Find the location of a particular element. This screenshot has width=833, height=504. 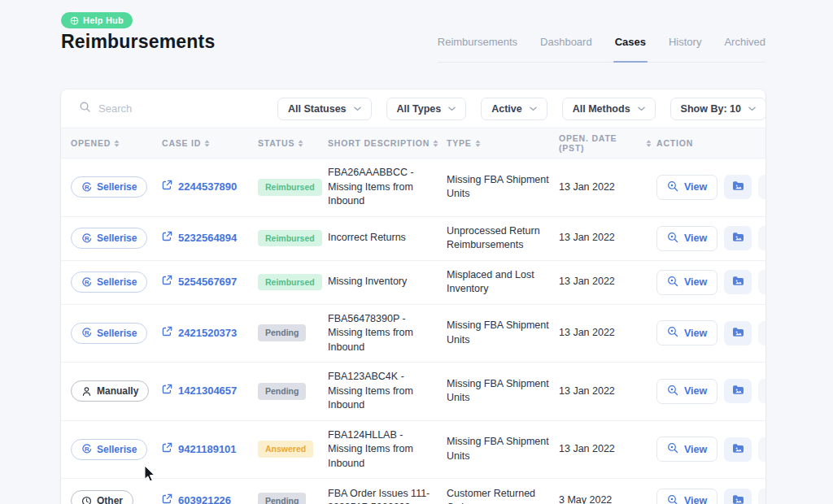

short-description: FBA Order Issues 111-3993517-5222203 is located at coordinates (387, 496).